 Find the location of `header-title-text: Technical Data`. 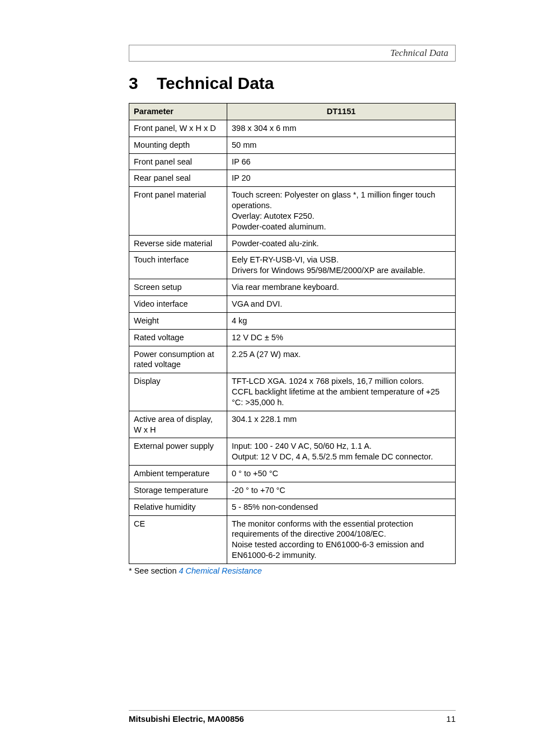

header-title-text: Technical Data is located at coordinates (419, 53).